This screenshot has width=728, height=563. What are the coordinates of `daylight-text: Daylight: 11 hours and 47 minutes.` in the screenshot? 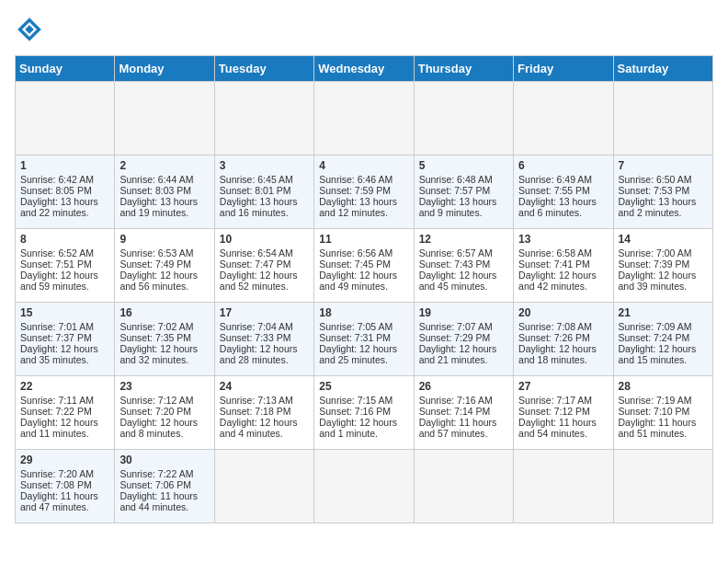 It's located at (59, 501).